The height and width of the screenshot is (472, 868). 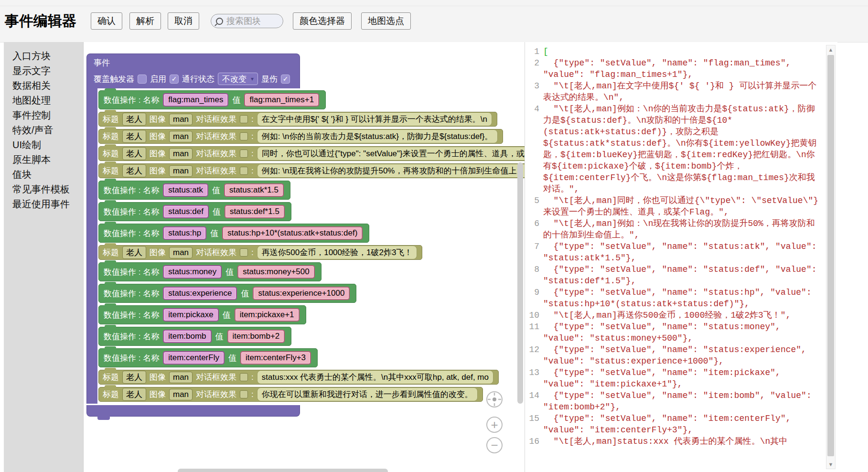 What do you see at coordinates (494, 445) in the screenshot?
I see `zoom-out-button: −` at bounding box center [494, 445].